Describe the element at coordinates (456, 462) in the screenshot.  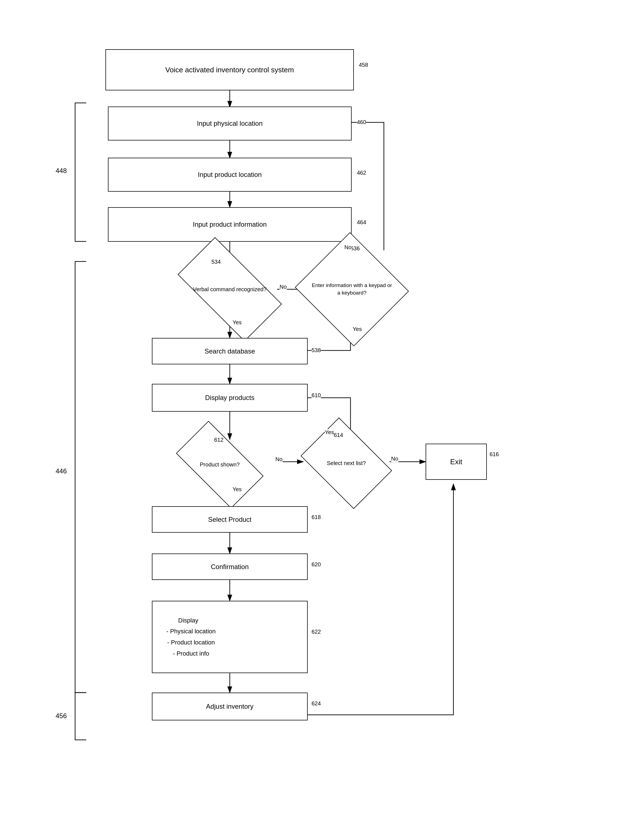
I see `box-exit: Exit` at that location.